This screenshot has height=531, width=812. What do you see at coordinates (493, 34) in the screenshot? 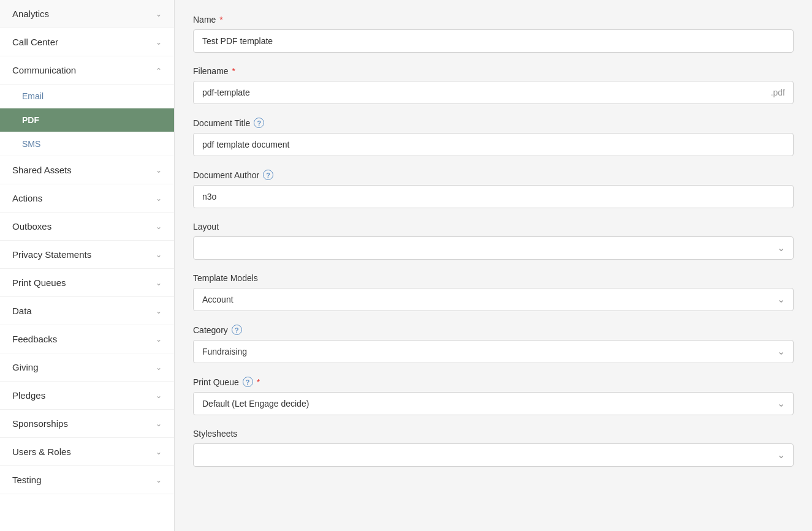
I see `name-field-group: Name *` at bounding box center [493, 34].